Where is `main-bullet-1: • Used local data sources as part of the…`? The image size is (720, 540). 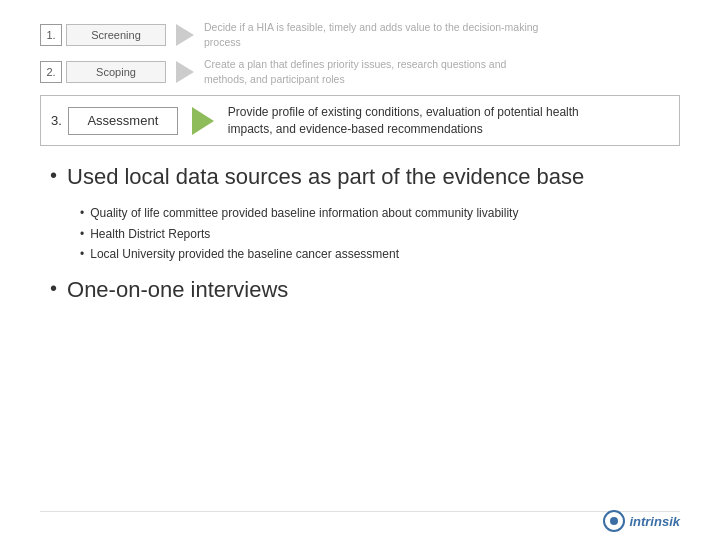 main-bullet-1: • Used local data sources as part of the… is located at coordinates (360, 177).